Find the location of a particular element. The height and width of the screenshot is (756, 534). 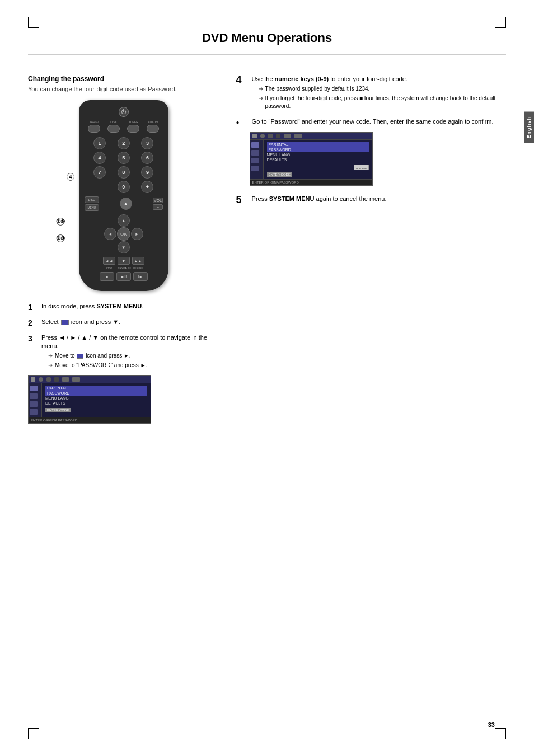

playpause-label: PLAY/PAUSE is located at coordinates (124, 269).